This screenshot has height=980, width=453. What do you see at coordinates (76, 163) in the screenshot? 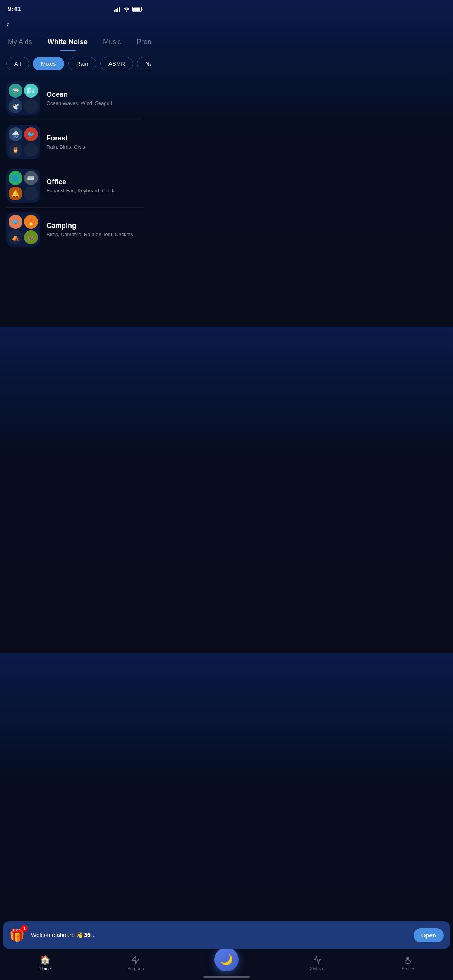
I see `sound-list: 🦈 🌬️ 🕊️ Ocean Ocean Waves, Wind, Seagull…` at bounding box center [76, 163].